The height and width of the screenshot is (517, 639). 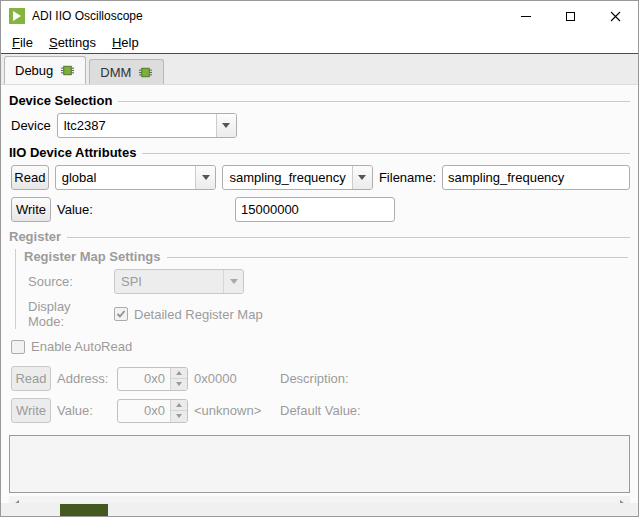 I want to click on tab-debug: Debug, so click(x=45, y=70).